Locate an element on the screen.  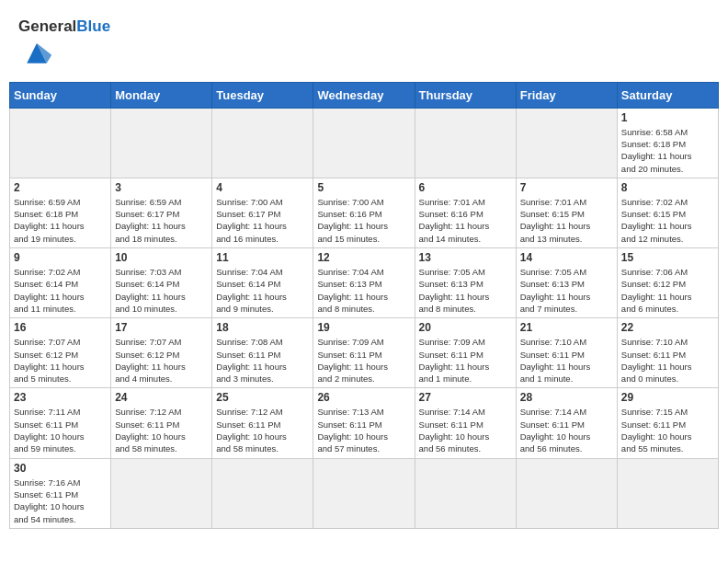
day-info: Sunrise: 7:01 AM Sunset: 6:16 PM Dayligh… is located at coordinates (465, 221).